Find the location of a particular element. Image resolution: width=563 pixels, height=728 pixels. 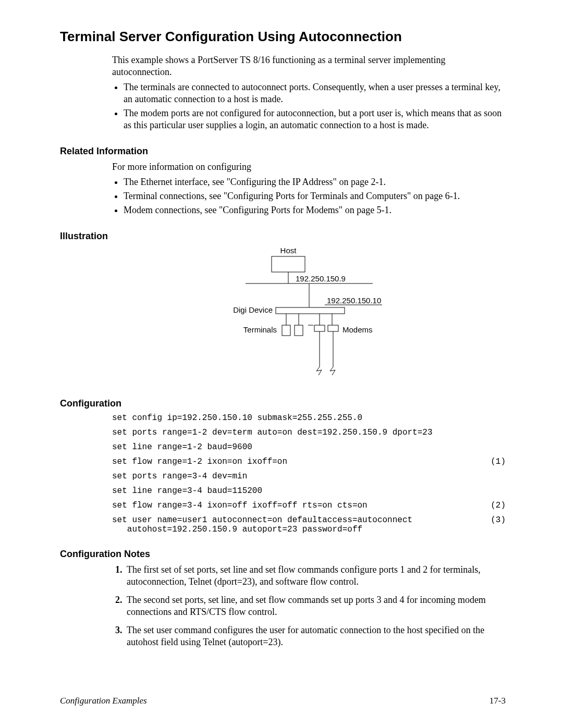

config-notes-heading: Configuration Notes is located at coordinates (283, 554).